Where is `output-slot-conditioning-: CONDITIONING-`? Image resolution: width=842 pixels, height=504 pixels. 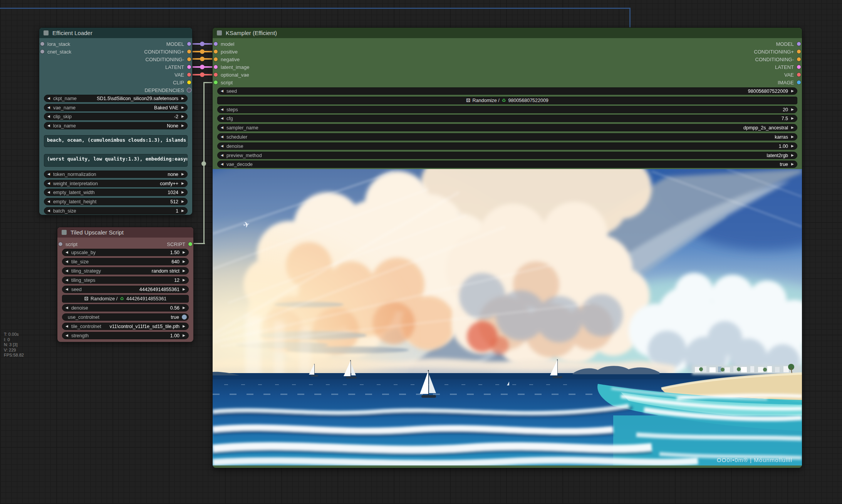
output-slot-conditioning-: CONDITIONING- is located at coordinates (167, 59).